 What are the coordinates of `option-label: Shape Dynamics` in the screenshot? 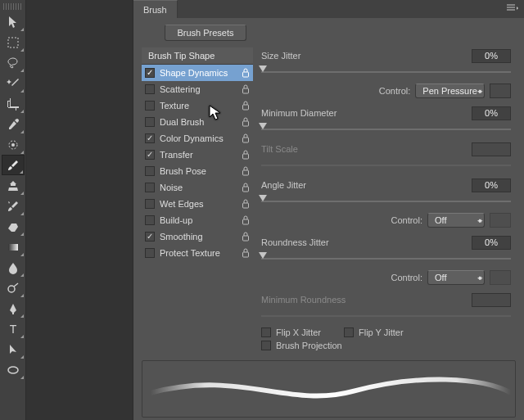 It's located at (193, 73).